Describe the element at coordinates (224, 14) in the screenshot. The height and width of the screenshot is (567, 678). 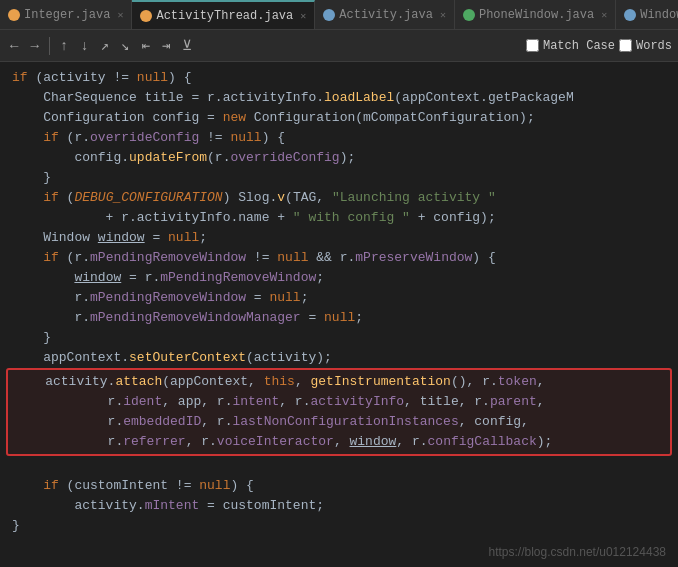
I see `tab-activitythread: ActivityThread.java ✕` at that location.